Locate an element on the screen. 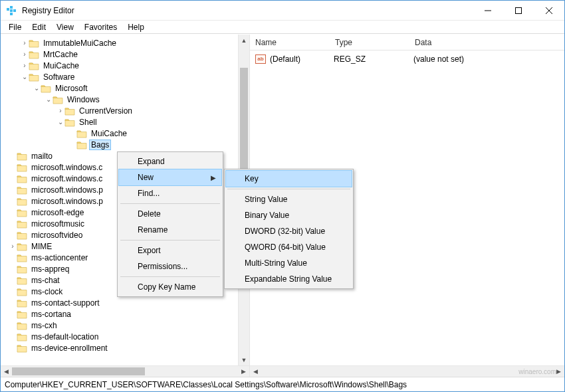 The height and width of the screenshot is (392, 565). col-type: Type is located at coordinates (370, 43).